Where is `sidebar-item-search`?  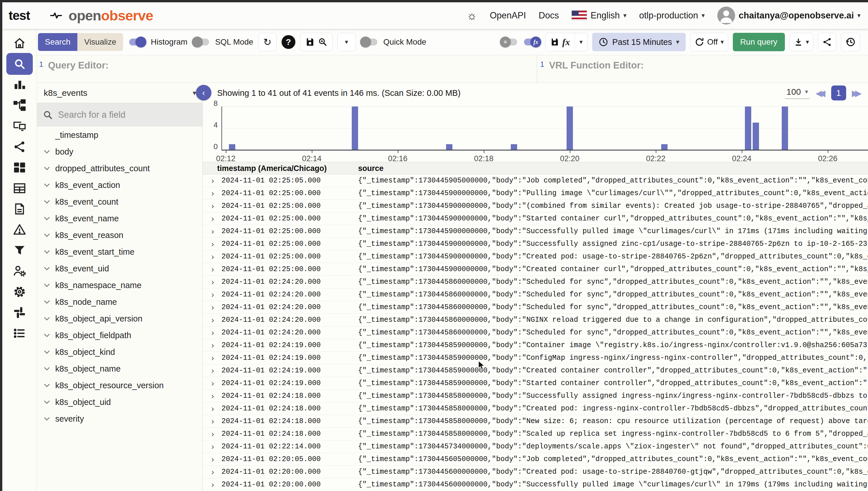 sidebar-item-search is located at coordinates (20, 64).